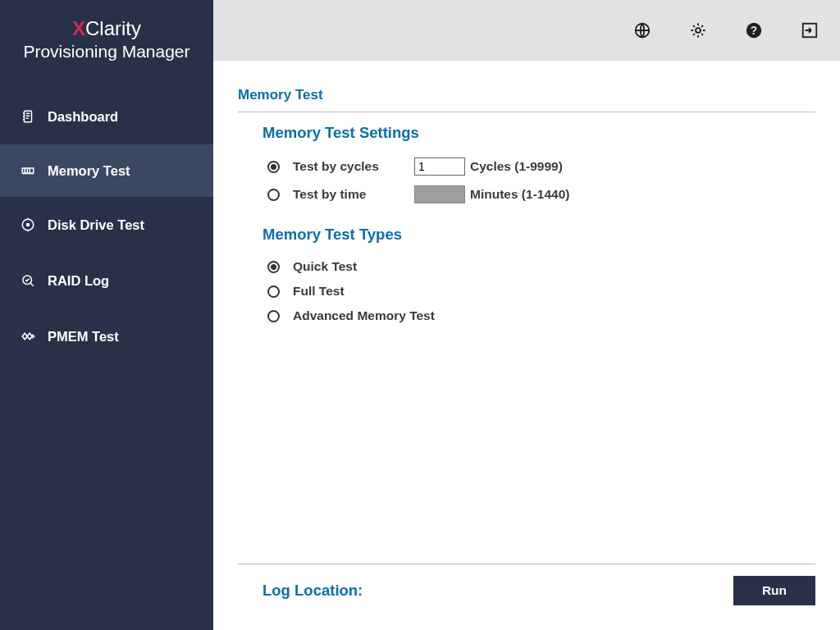 The image size is (840, 630). What do you see at coordinates (318, 291) in the screenshot?
I see `full-test-label: Full Test` at bounding box center [318, 291].